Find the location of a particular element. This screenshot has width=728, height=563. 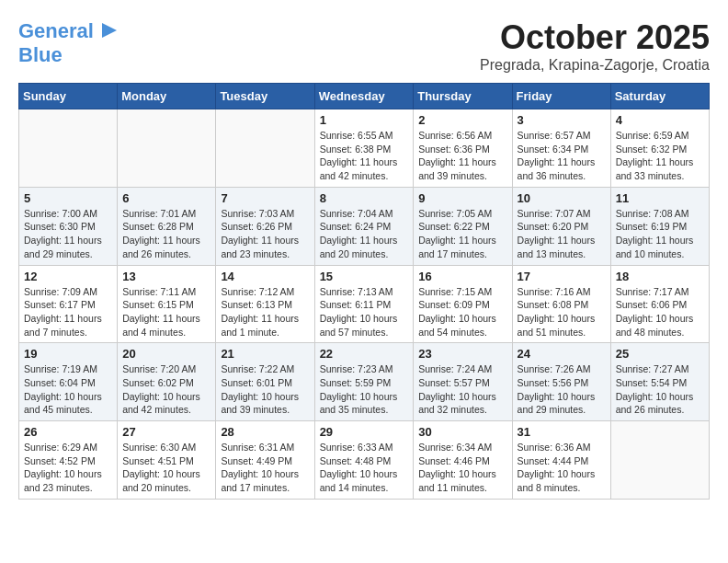

day-number: 24 is located at coordinates (562, 353).